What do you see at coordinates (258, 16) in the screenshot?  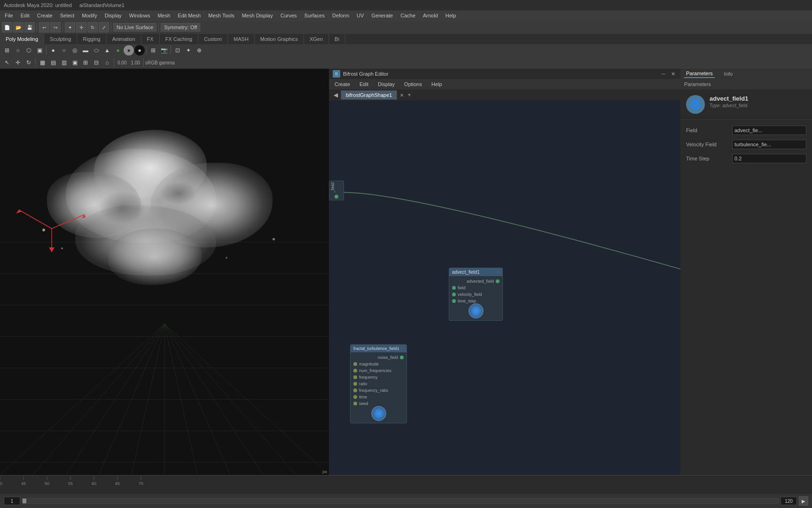 I see `menu-mesh-display: Mesh Display` at bounding box center [258, 16].